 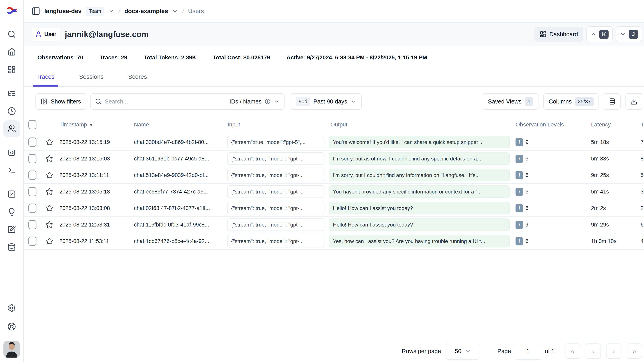 I want to click on column-header-observation-levels: Observation Levels, so click(x=551, y=124).